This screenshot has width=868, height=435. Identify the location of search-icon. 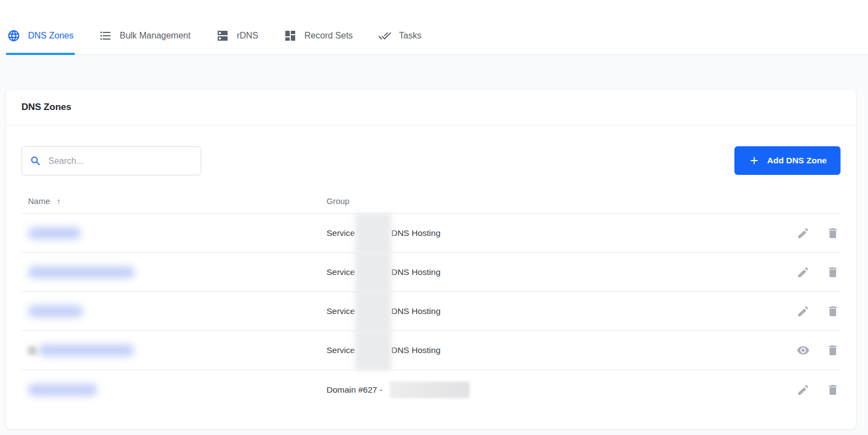
(36, 161).